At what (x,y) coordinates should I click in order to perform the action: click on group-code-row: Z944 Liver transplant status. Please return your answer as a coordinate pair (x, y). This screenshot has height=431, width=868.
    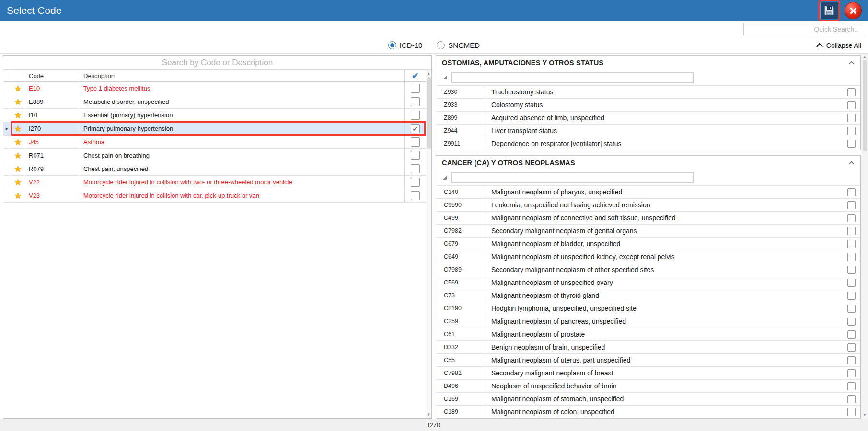
    Looking at the image, I should click on (648, 130).